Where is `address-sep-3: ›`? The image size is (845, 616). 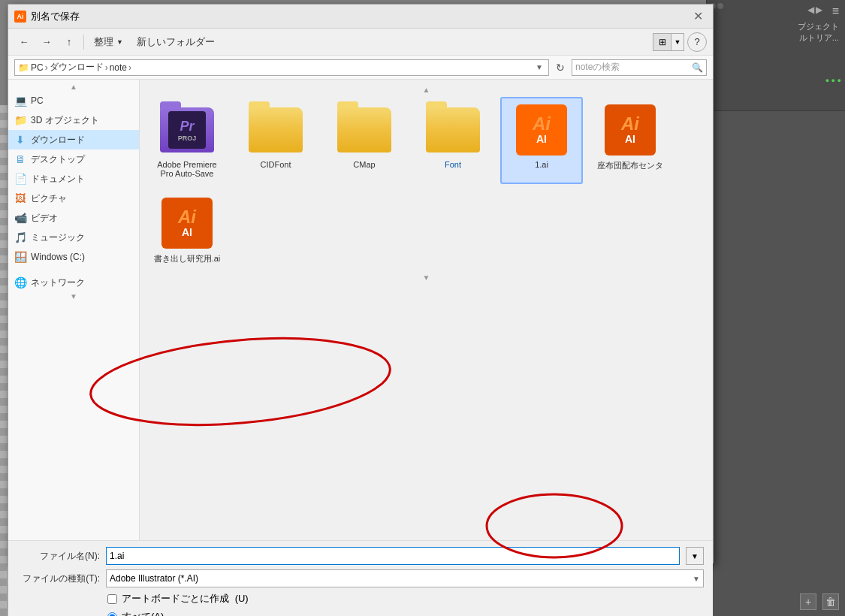 address-sep-3: › is located at coordinates (130, 68).